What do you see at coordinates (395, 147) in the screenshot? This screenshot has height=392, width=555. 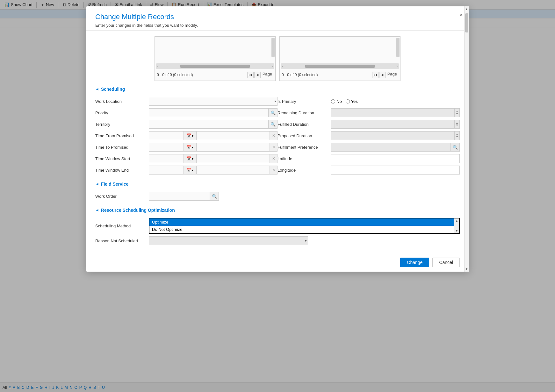 I see `fulfillment-preference-field: 🔍` at bounding box center [395, 147].